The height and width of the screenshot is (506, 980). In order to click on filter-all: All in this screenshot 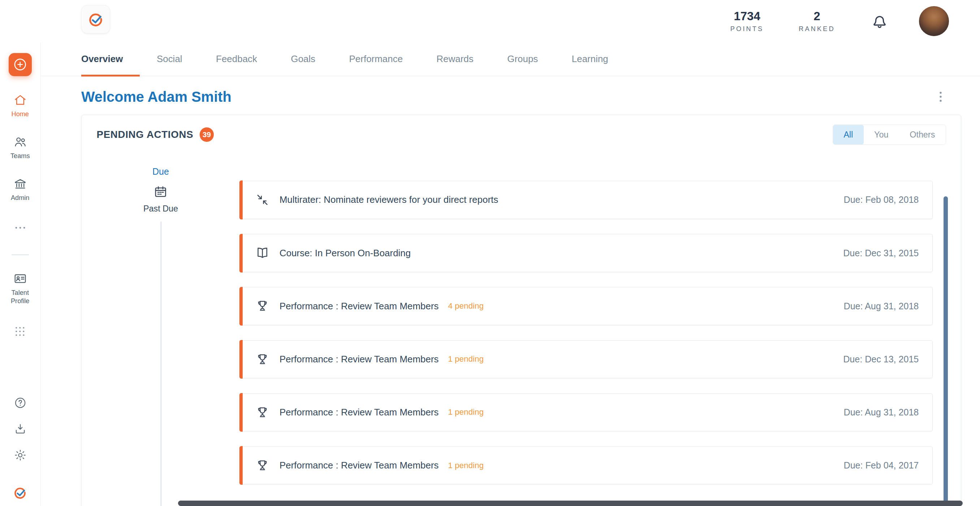, I will do `click(848, 135)`.